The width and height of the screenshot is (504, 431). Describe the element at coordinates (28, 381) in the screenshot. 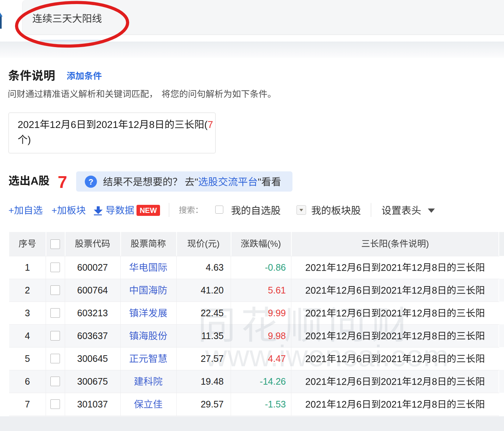

I see `svg-text: 6` at that location.